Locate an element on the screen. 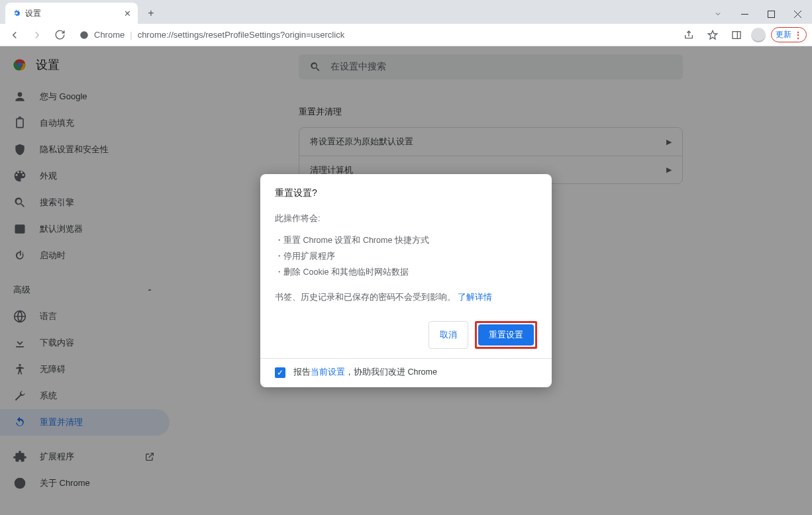 The image size is (812, 515). forward-button is located at coordinates (37, 35).